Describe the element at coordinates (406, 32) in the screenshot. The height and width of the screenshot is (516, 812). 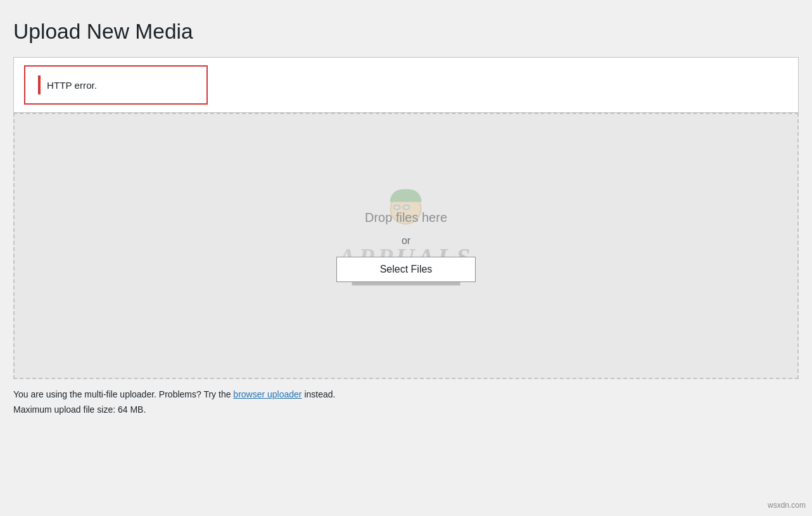
I see `page-title: Upload New Media` at that location.